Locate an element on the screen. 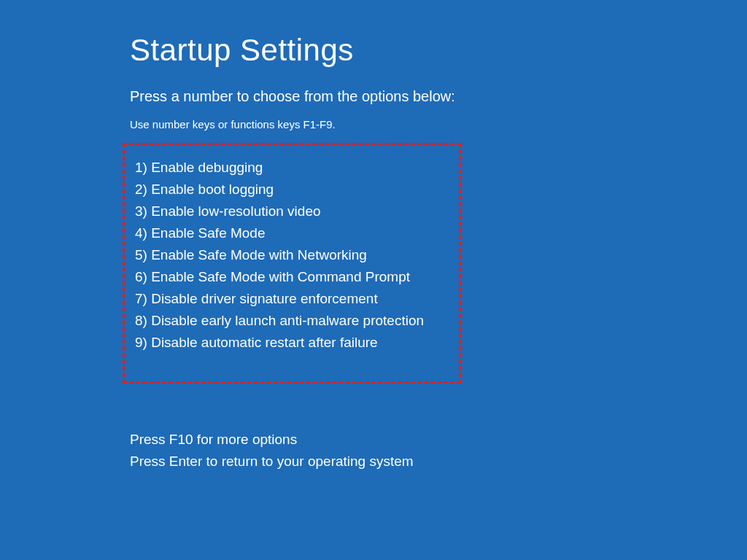 The height and width of the screenshot is (560, 747). option-1-enable-debugging: 1) Enable debugging is located at coordinates (292, 168).